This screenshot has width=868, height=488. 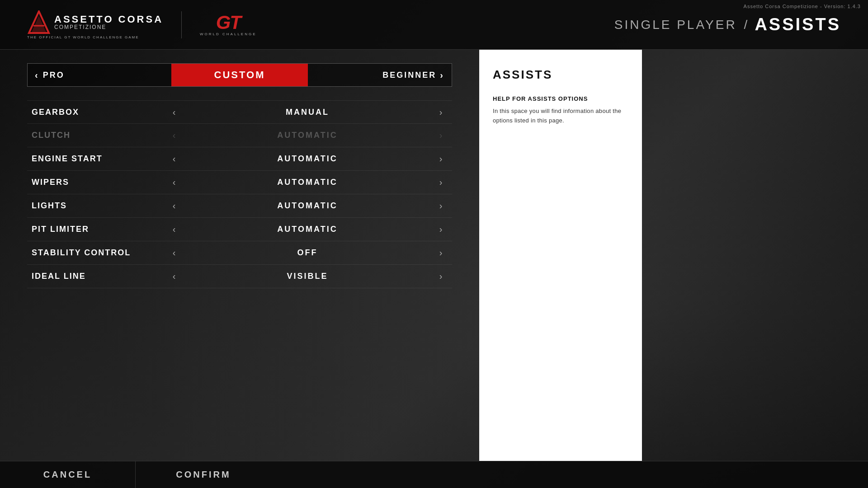 I want to click on setting-value-7: VISIBLE, so click(x=307, y=277).